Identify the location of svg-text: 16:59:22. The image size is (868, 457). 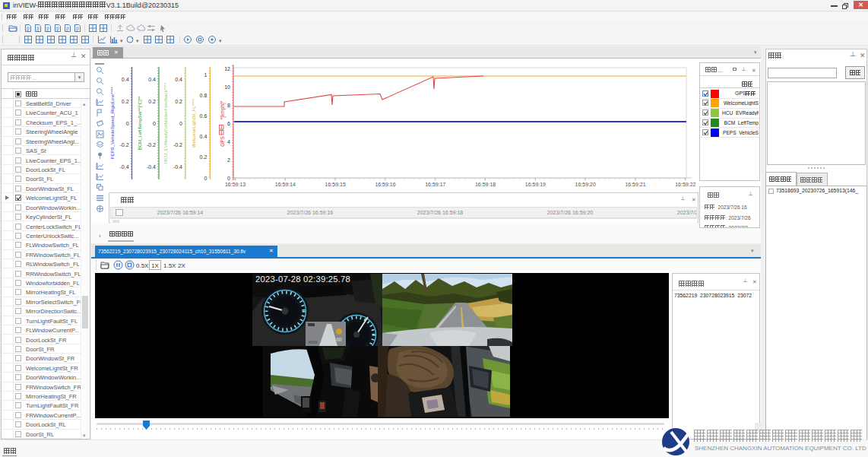
(686, 184).